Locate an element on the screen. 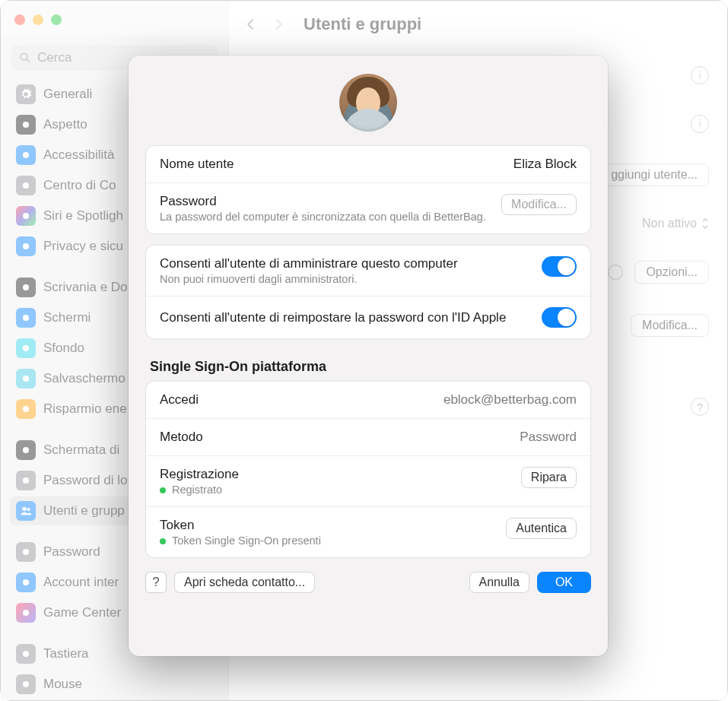 The height and width of the screenshot is (701, 728). password-label: Password is located at coordinates (326, 201).